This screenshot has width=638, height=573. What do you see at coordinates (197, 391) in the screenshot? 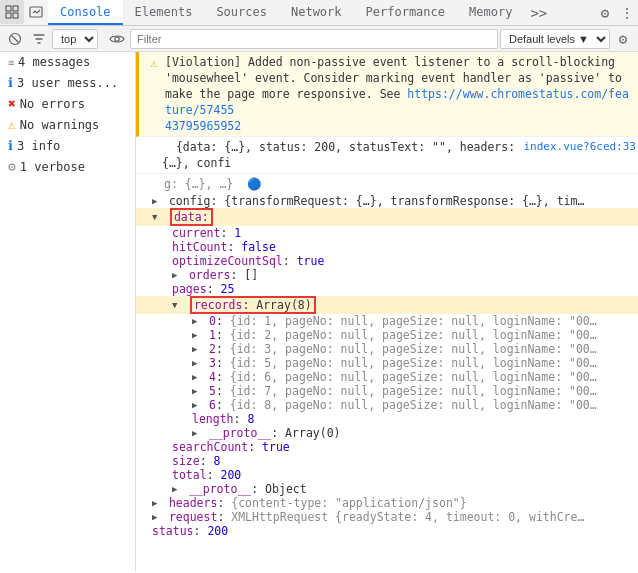
I see `r5-triangle` at bounding box center [197, 391].